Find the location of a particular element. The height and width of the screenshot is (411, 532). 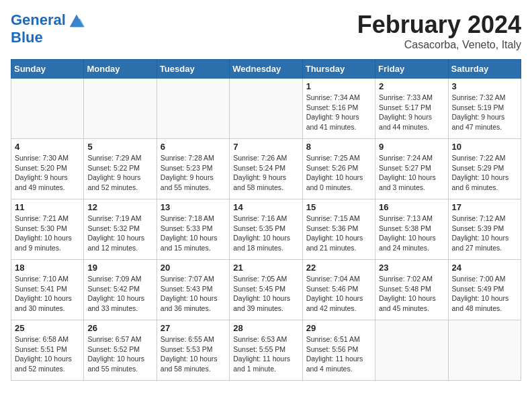

calendar-cell: 15Sunrise: 7:15 AM Sunset: 5:36 PM Dayli… is located at coordinates (339, 230).